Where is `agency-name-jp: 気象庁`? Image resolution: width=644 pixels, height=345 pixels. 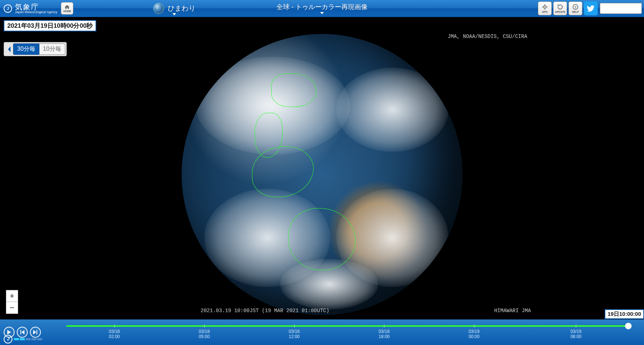
agency-name-jp: 気象庁 is located at coordinates (36, 7).